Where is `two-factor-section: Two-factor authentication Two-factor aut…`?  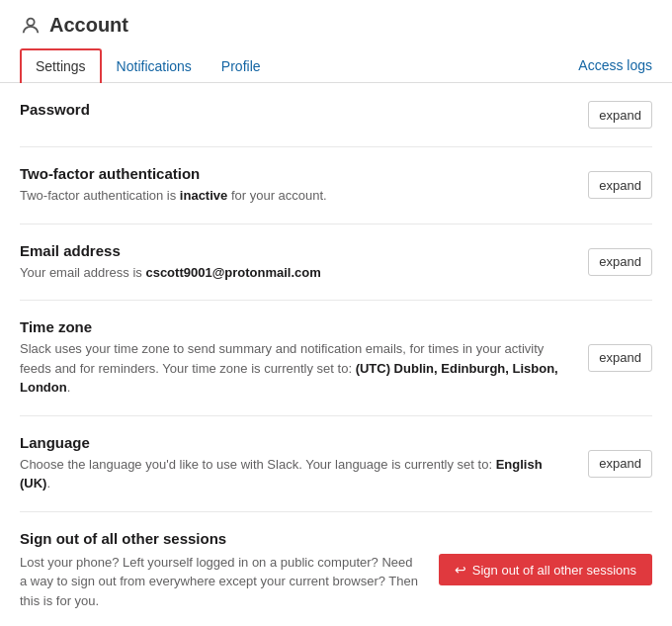
two-factor-section: Two-factor authentication Two-factor aut… is located at coordinates (336, 186).